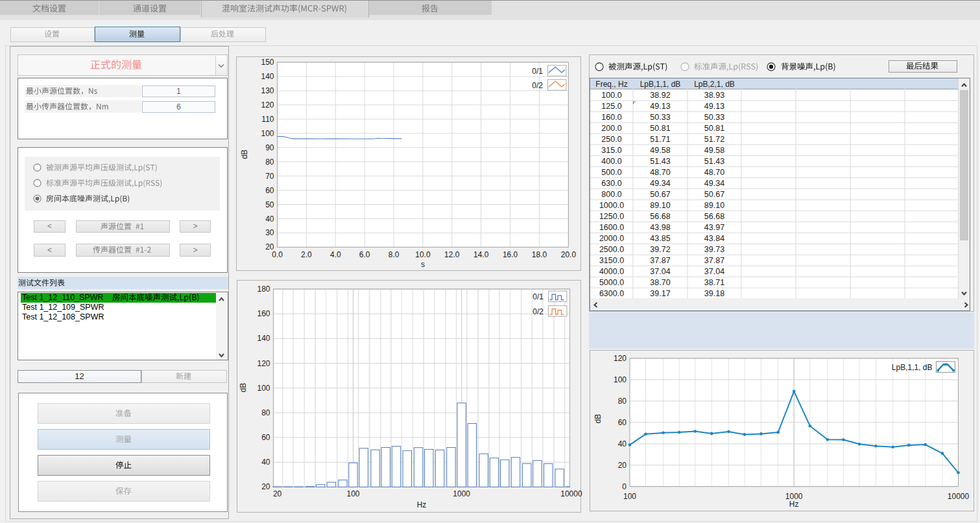 Image resolution: width=980 pixels, height=523 pixels. What do you see at coordinates (660, 294) in the screenshot?
I see `svg-text: 39.17` at bounding box center [660, 294].